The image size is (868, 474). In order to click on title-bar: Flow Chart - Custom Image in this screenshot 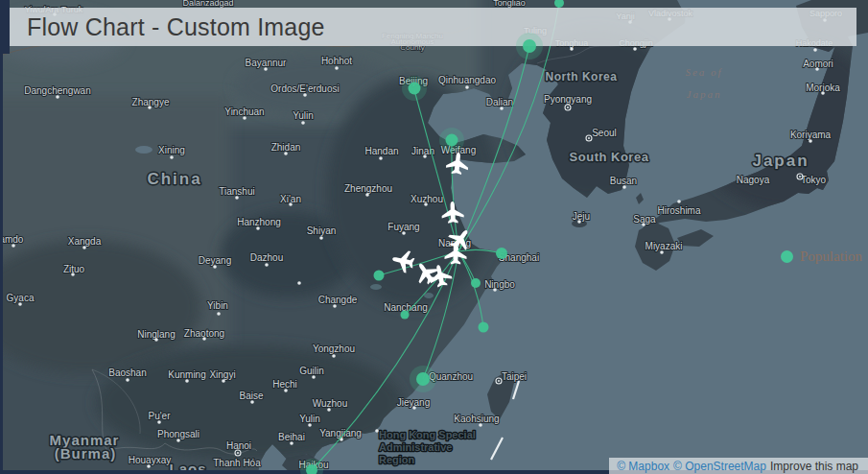, I will do `click(434, 27)`.